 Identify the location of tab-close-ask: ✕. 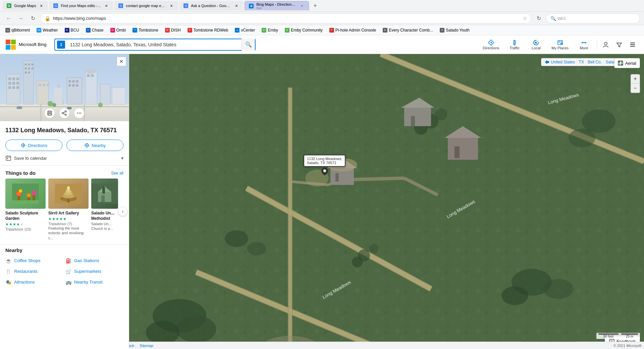
(236, 6).